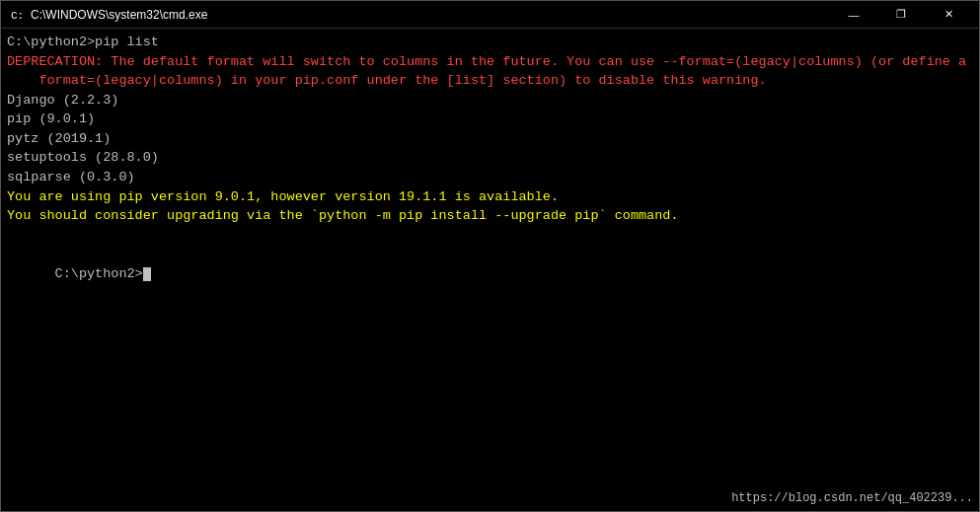 The image size is (980, 512). What do you see at coordinates (17, 15) in the screenshot?
I see `cmd-icon: C:` at bounding box center [17, 15].